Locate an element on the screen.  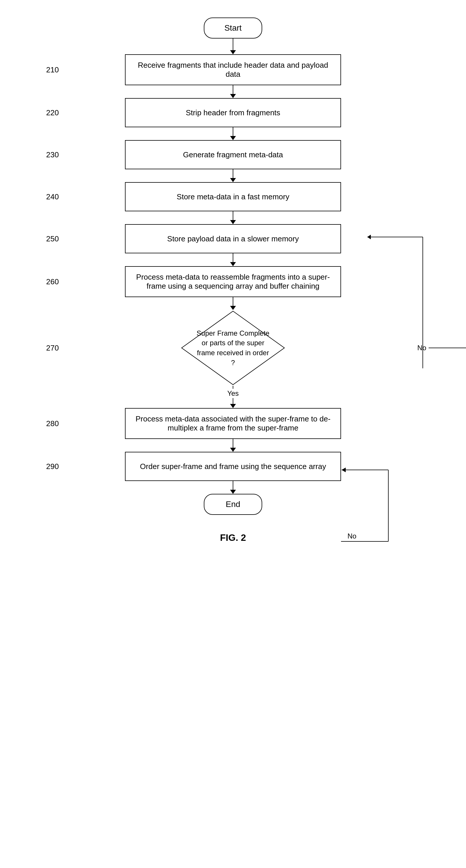
arrow-t7 is located at coordinates (233, 308).